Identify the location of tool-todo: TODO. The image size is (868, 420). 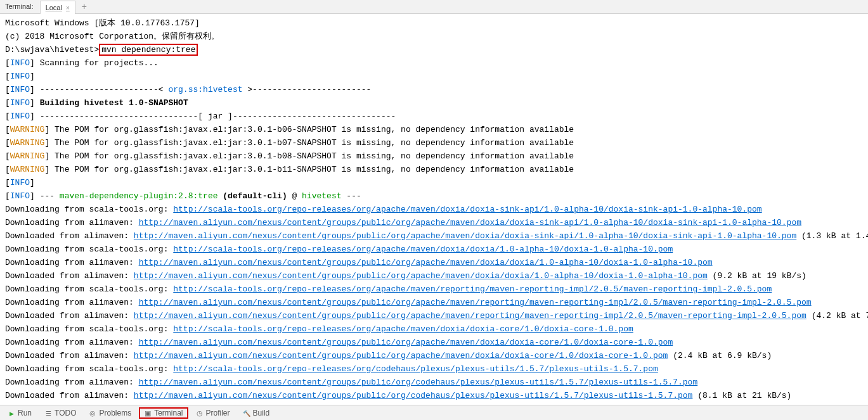
(60, 413).